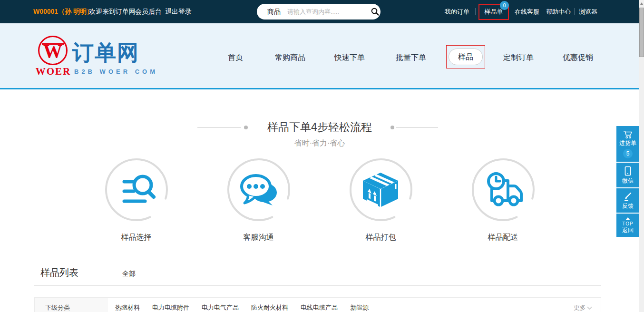 Image resolution: width=644 pixels, height=312 pixels. Describe the element at coordinates (466, 57) in the screenshot. I see `nav-samples: 样品` at that location.